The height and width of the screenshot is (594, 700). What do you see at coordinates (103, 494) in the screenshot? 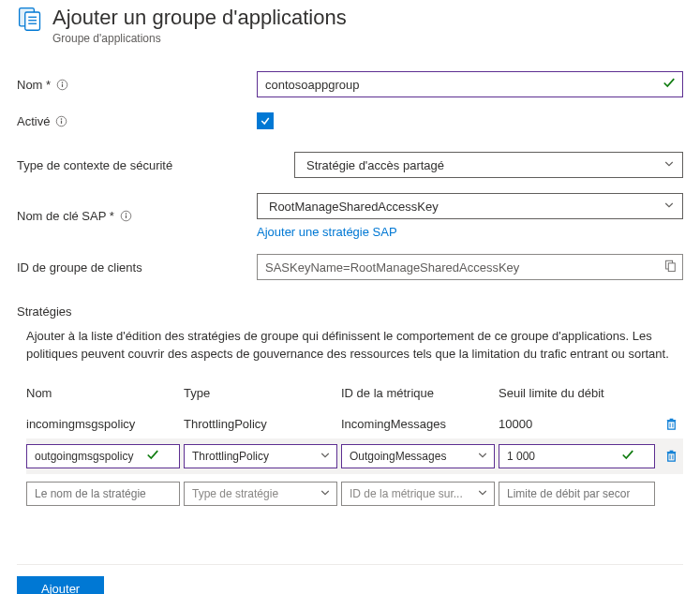
I see `policy-name-input` at bounding box center [103, 494].